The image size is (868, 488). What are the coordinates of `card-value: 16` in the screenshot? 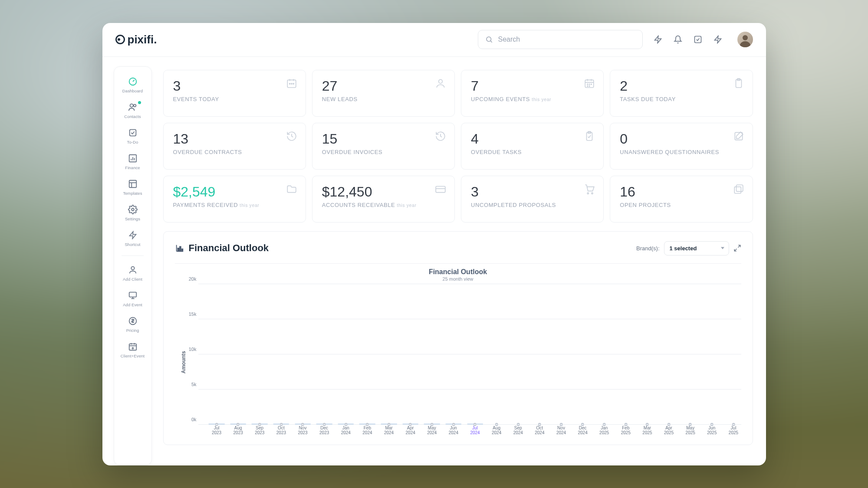 It's located at (681, 192).